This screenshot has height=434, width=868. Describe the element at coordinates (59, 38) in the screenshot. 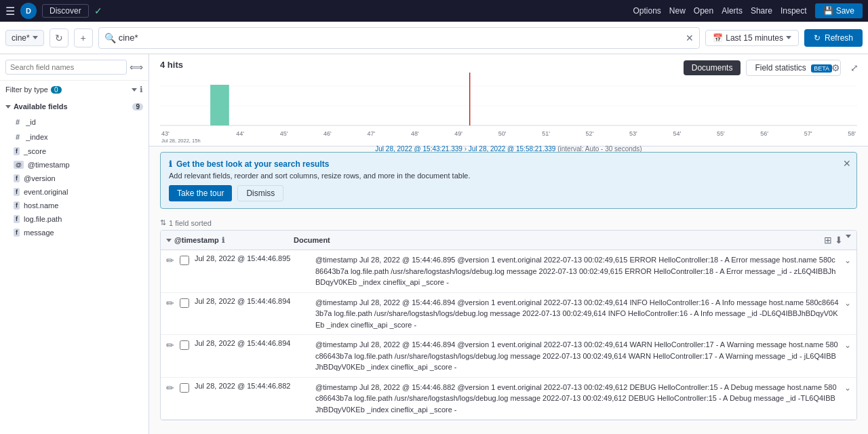

I see `refresh-index-button: ↻` at that location.